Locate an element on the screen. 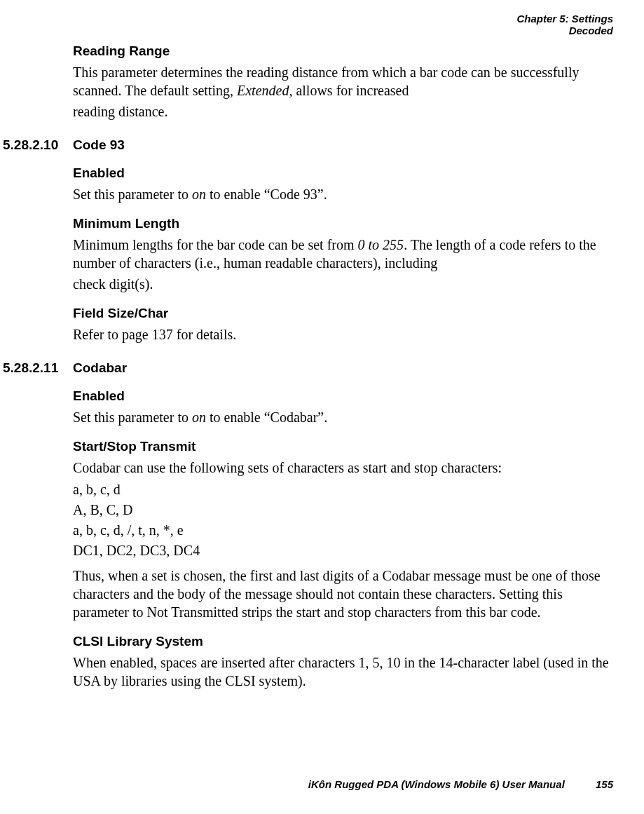 The height and width of the screenshot is (814, 644). paragraph-code93-minlen-2: check digit(s). is located at coordinates (343, 284).